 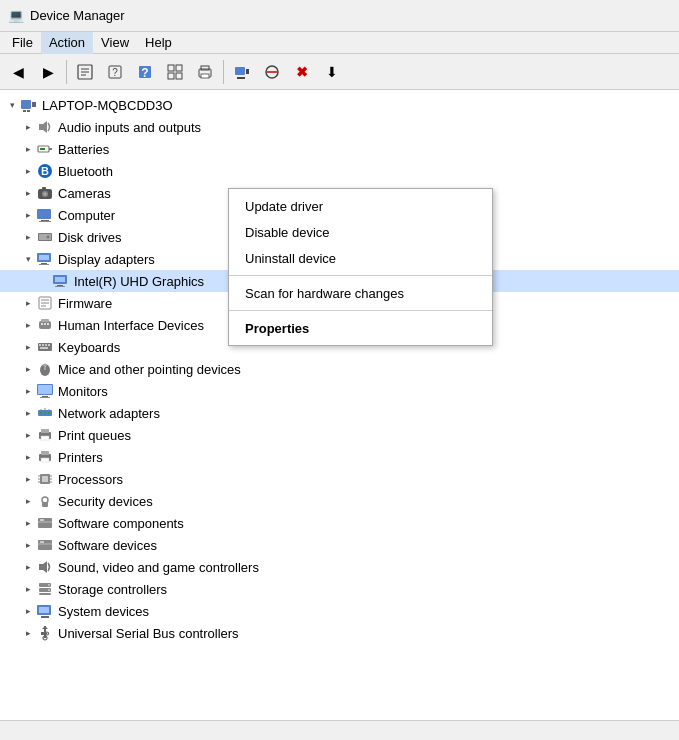 What do you see at coordinates (28, 325) in the screenshot?
I see `expand-btn-hid: ▸` at bounding box center [28, 325].